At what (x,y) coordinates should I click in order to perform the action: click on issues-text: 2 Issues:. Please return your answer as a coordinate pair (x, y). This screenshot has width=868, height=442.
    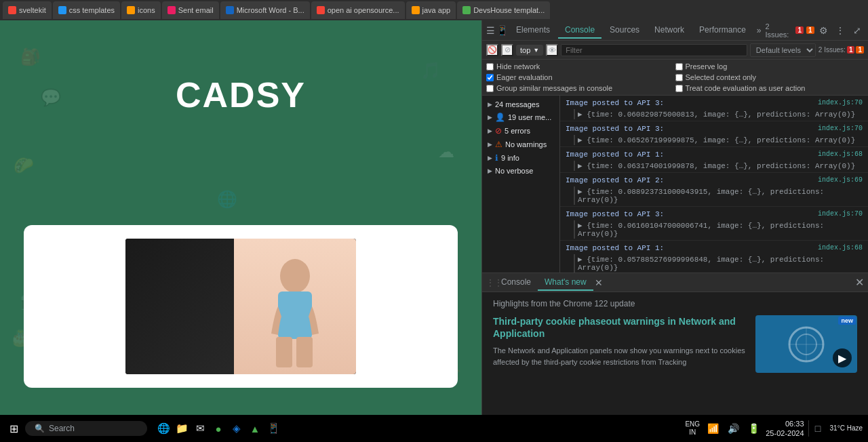
    Looking at the image, I should click on (832, 50).